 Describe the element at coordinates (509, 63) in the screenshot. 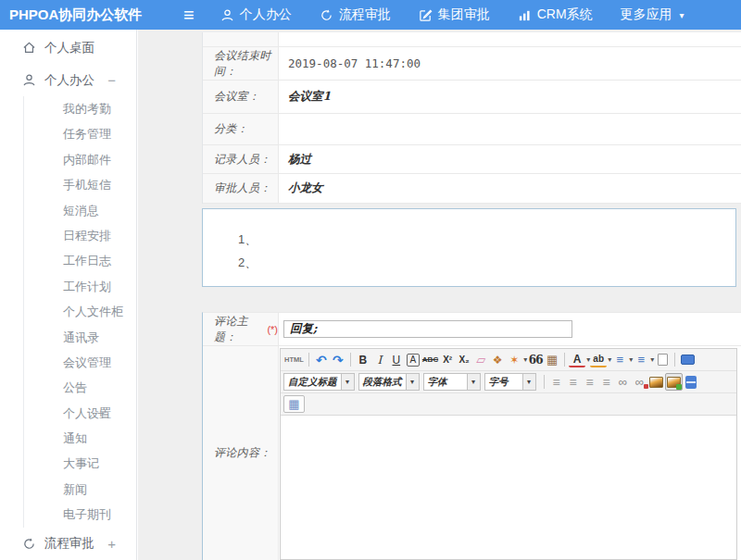

I see `value-cell: 2019-08-07 11:47:00` at that location.